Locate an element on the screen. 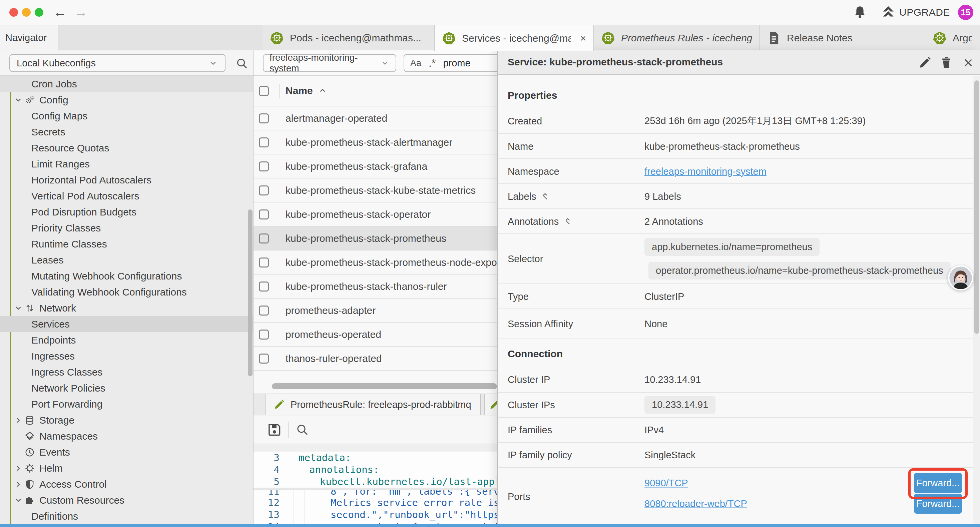 Image resolution: width=980 pixels, height=527 pixels. sidebar-item-config-maps: Config Maps is located at coordinates (127, 116).